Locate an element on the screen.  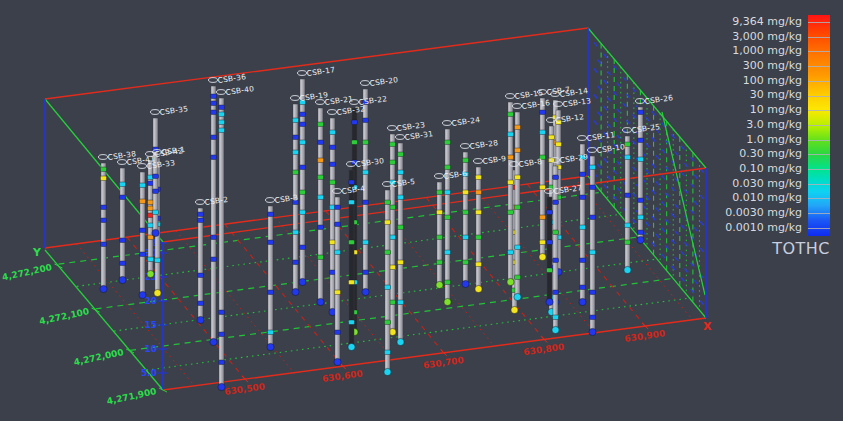
svg-text: 15 is located at coordinates (150, 325).